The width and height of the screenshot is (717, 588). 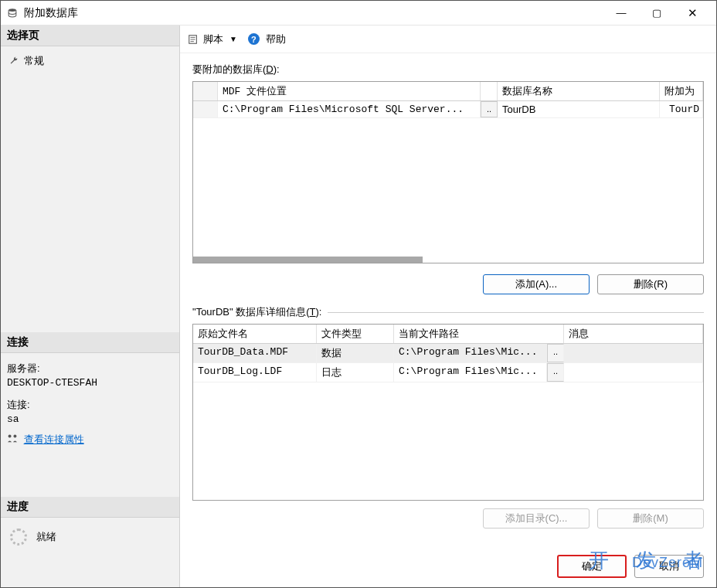 What do you see at coordinates (479, 334) in the screenshot?
I see `col-path-header: 当前文件路径` at bounding box center [479, 334].